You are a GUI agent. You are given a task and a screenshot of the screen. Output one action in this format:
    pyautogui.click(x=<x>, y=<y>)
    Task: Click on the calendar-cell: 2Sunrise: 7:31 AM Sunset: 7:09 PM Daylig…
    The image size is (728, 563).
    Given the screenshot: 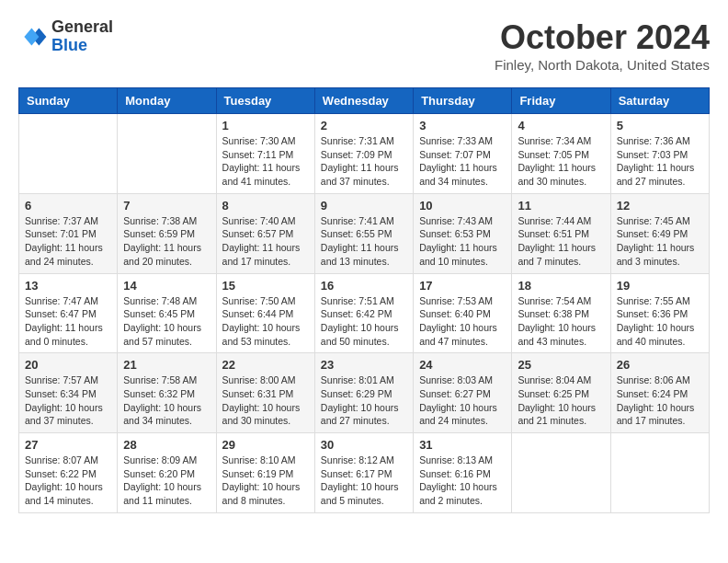 What is the action you would take?
    pyautogui.click(x=364, y=155)
    